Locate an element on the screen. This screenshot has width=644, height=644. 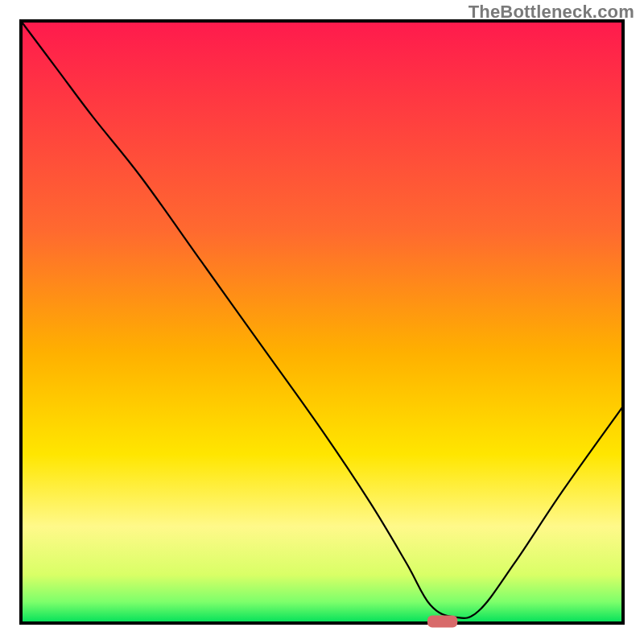
watermark-label: TheBottleneck.com is located at coordinates (551, 12).